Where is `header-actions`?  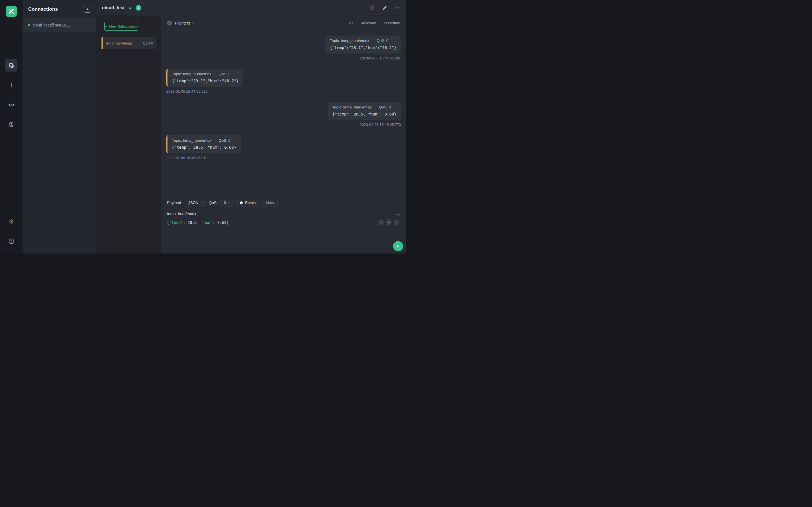 header-actions is located at coordinates (385, 8).